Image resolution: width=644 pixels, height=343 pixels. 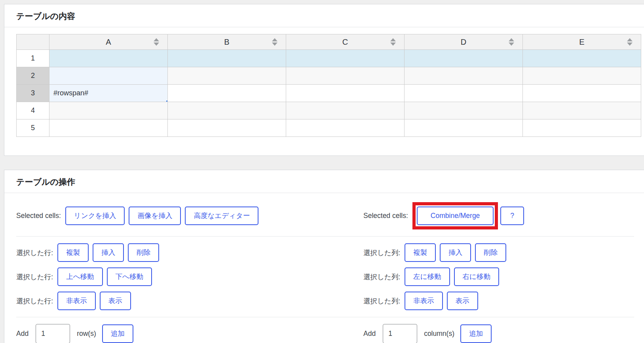 What do you see at coordinates (329, 42) in the screenshot?
I see `grid-header-row: A B C D E` at bounding box center [329, 42].